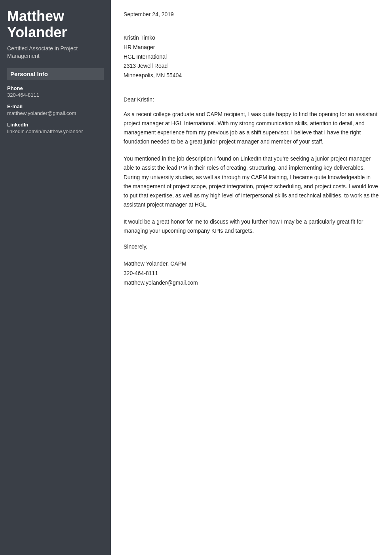 The width and height of the screenshot is (392, 555). I want to click on recipient-block: Kristin Timko HR Manager HGL Internation…, so click(251, 57).